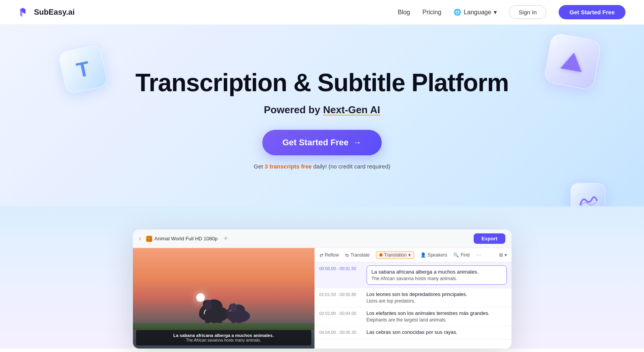  What do you see at coordinates (224, 326) in the screenshot?
I see `video-ground` at bounding box center [224, 326].